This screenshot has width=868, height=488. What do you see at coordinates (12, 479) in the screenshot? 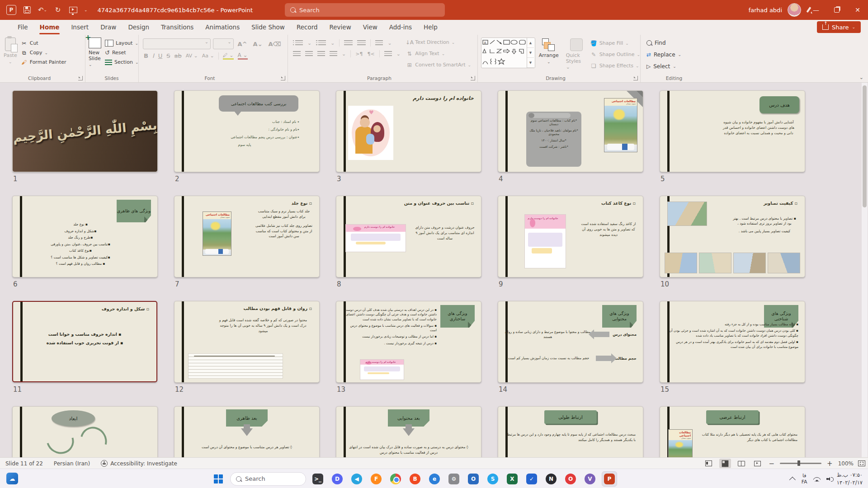
I see `widgets-icon: ☁` at bounding box center [12, 479].